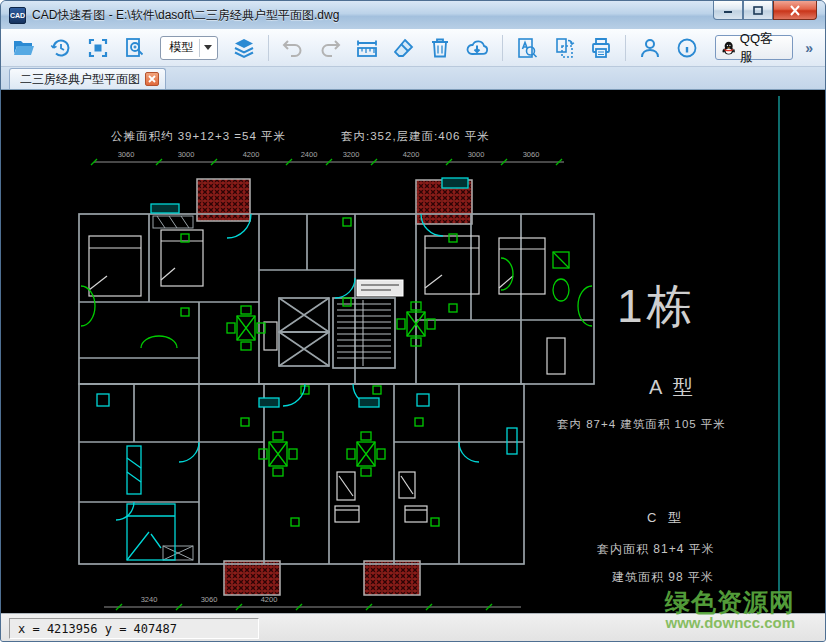 The height and width of the screenshot is (642, 826). I want to click on dimension-line-bottom: 3240 3060 4200, so click(312, 602).